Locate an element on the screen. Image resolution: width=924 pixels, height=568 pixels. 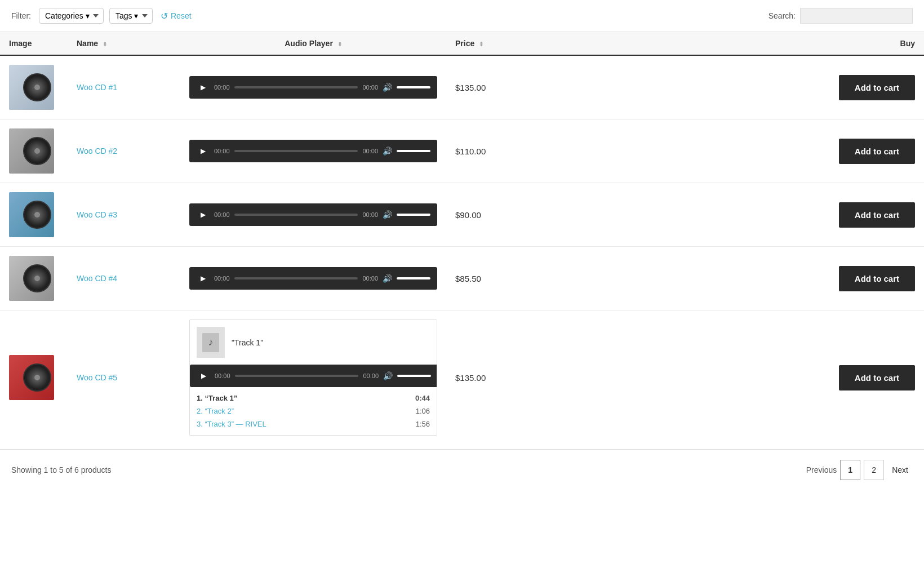
product-name-cell-3: Woo CD #3 is located at coordinates (124, 215).